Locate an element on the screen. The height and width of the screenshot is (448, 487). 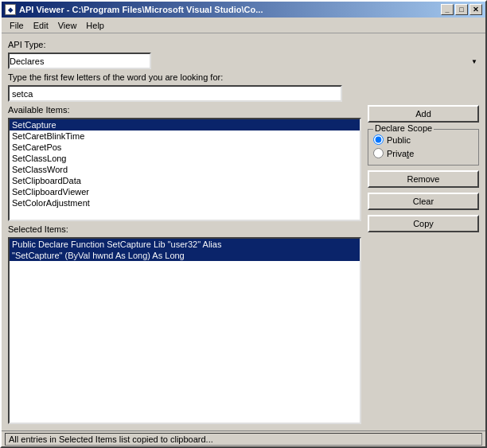
list-item: SetCaretBlinkTime is located at coordinates (185, 136).